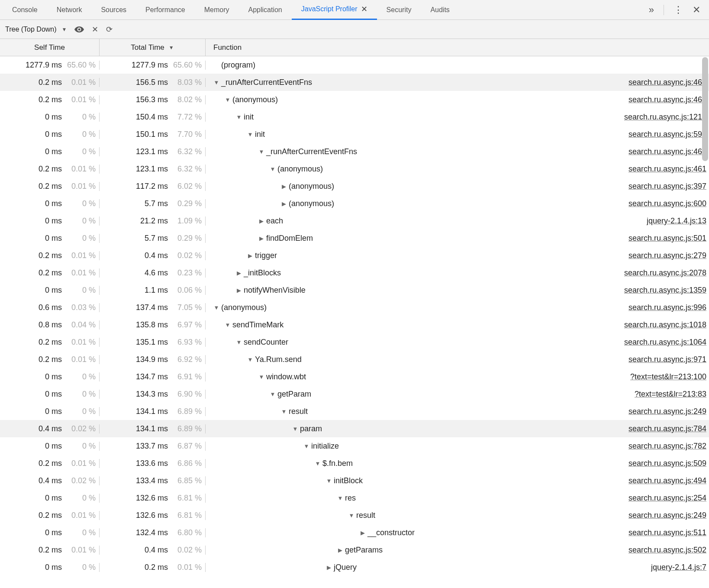 This screenshot has height=588, width=709. Describe the element at coordinates (457, 48) in the screenshot. I see `column-header-function: Function` at that location.